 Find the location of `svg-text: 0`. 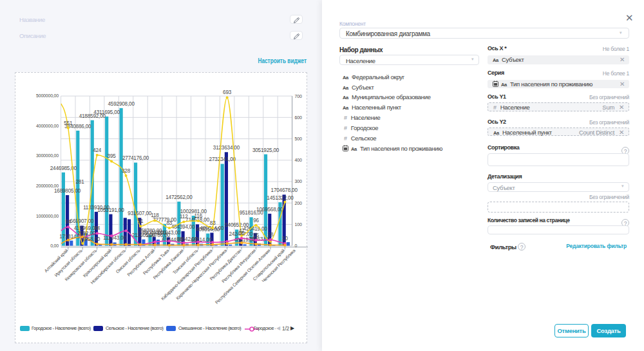

svg-text: 0 is located at coordinates (296, 246).